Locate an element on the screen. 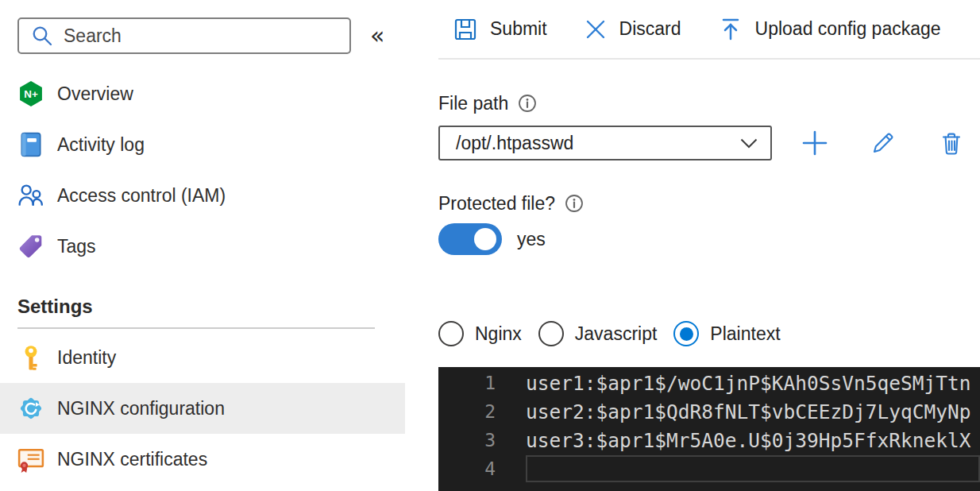 The image size is (980, 491). editor-line: 3 user3:$apr1$Mr5A0e.U$0j39Hp5FfxRkneklX is located at coordinates (709, 440).